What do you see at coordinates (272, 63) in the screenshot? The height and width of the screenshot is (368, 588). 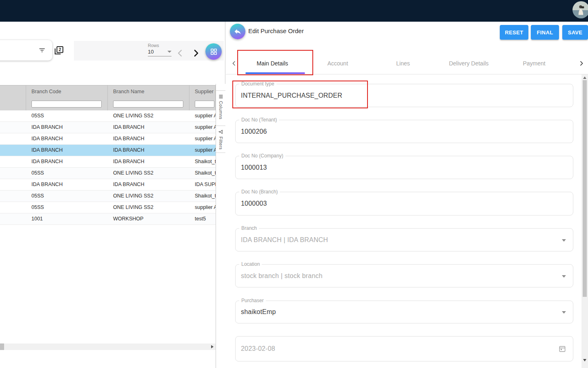 I see `tab-main-details: Main Details` at bounding box center [272, 63].